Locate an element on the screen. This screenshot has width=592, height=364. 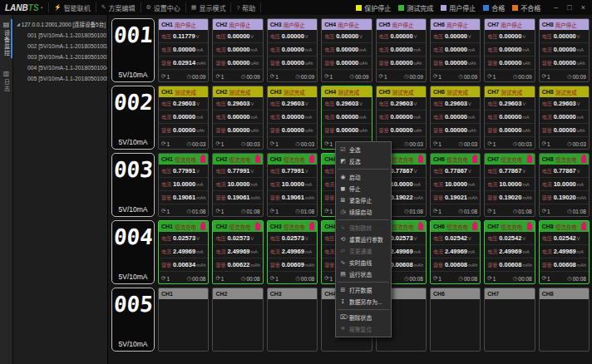
rail-tab-log: ▥日志 is located at coordinates (7, 81).